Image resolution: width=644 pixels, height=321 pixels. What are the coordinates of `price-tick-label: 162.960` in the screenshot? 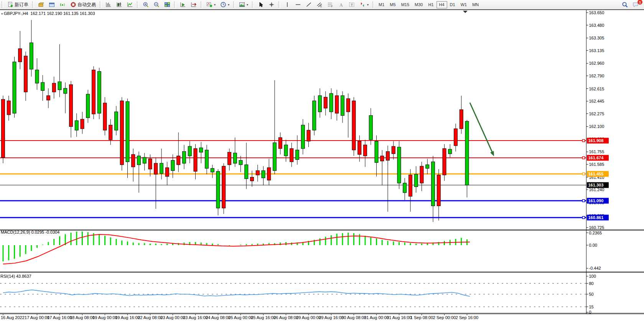 It's located at (597, 63).